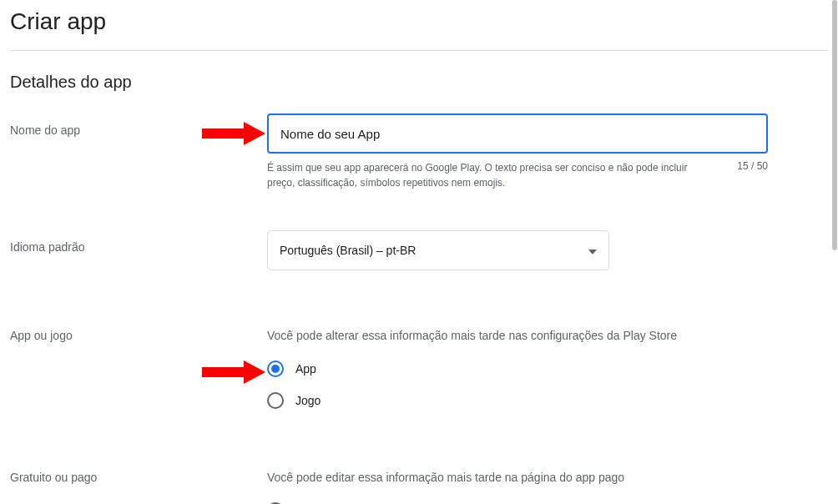 The height and width of the screenshot is (504, 838). Describe the element at coordinates (419, 152) in the screenshot. I see `form-row-app-name: Nome do app É assim que seu app aparecer…` at that location.